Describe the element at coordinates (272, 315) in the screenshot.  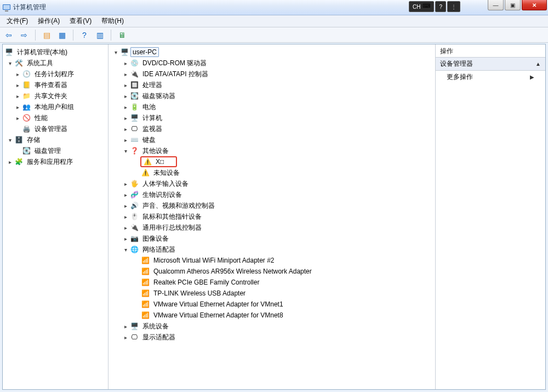
I see `dev-net5: ▸📶VMware Virtual Ethernet Adapter for VM…` at that location.